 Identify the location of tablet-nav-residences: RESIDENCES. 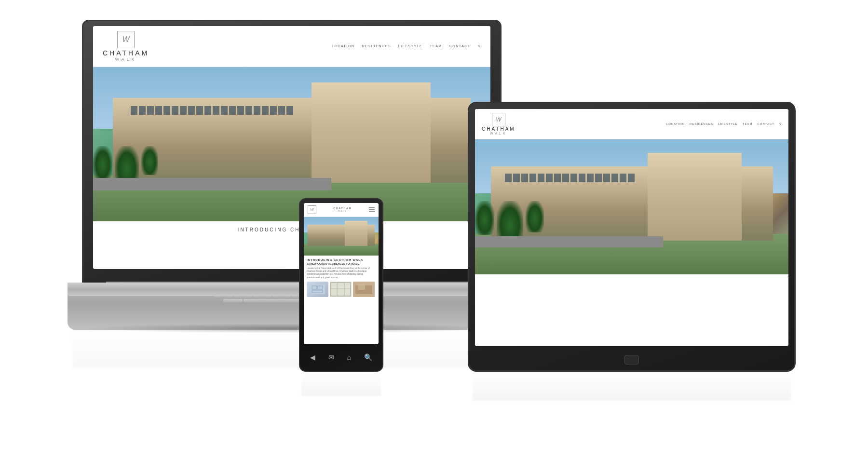
(701, 124).